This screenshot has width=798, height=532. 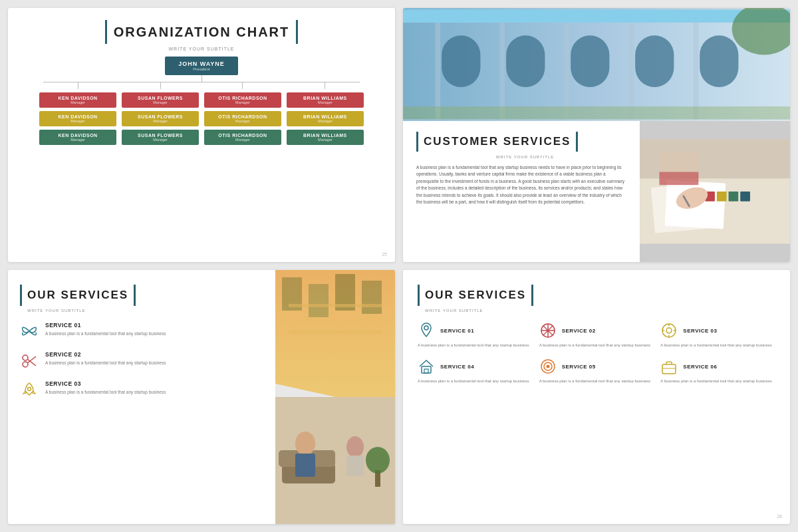 What do you see at coordinates (106, 32) in the screenshot?
I see `org-title-bar-left` at bounding box center [106, 32].